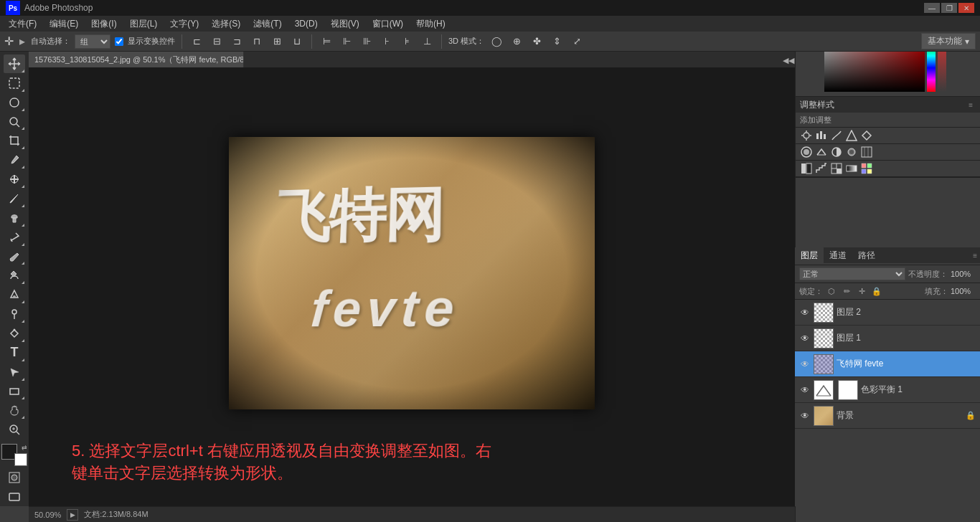  What do you see at coordinates (867, 152) in the screenshot?
I see `adj-channel-mixer-icon` at bounding box center [867, 152].